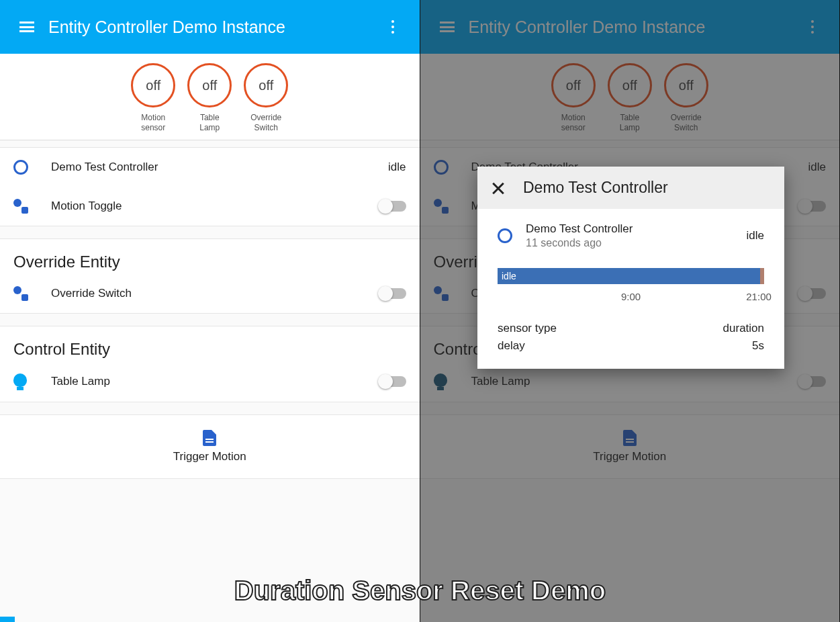  What do you see at coordinates (393, 27) in the screenshot?
I see `more-button` at bounding box center [393, 27].